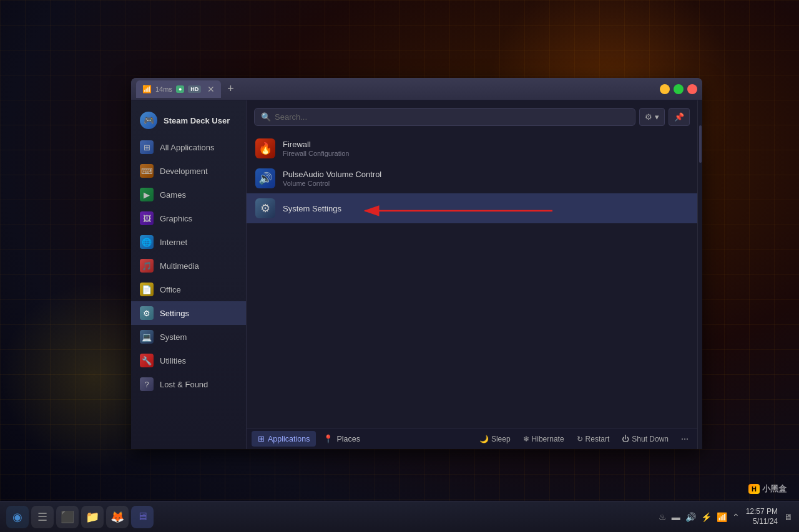  Describe the element at coordinates (147, 89) in the screenshot. I see `tab-signal-icon: 📶` at that location.